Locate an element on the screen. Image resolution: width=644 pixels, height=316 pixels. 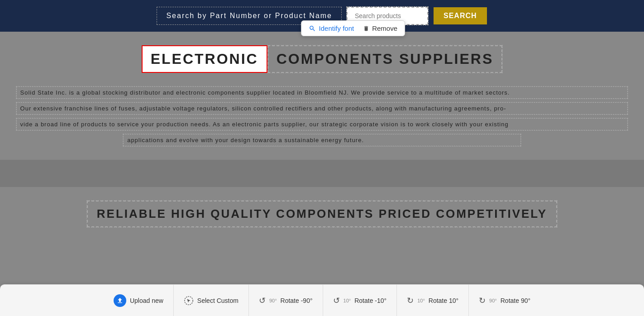
desc-line-1: Solid State Inc. is a global stocking di… is located at coordinates (322, 92).